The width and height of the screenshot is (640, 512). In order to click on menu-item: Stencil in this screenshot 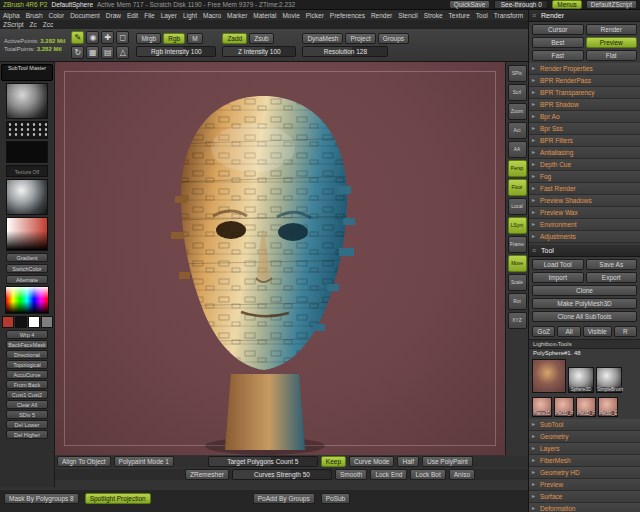, I will do `click(408, 16)`.